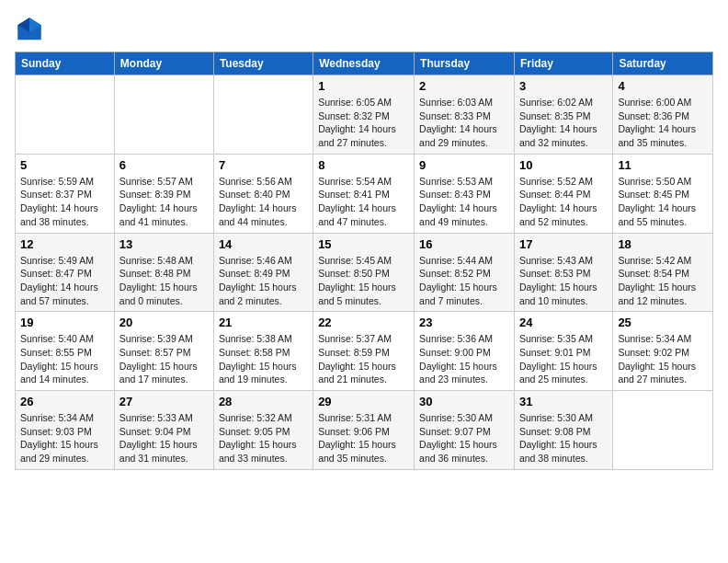 The height and width of the screenshot is (563, 728). What do you see at coordinates (164, 351) in the screenshot?
I see `day-cell: 20Sunrise: 5:39 AM Sunset: 8:57 PM Dayli…` at bounding box center [164, 351].